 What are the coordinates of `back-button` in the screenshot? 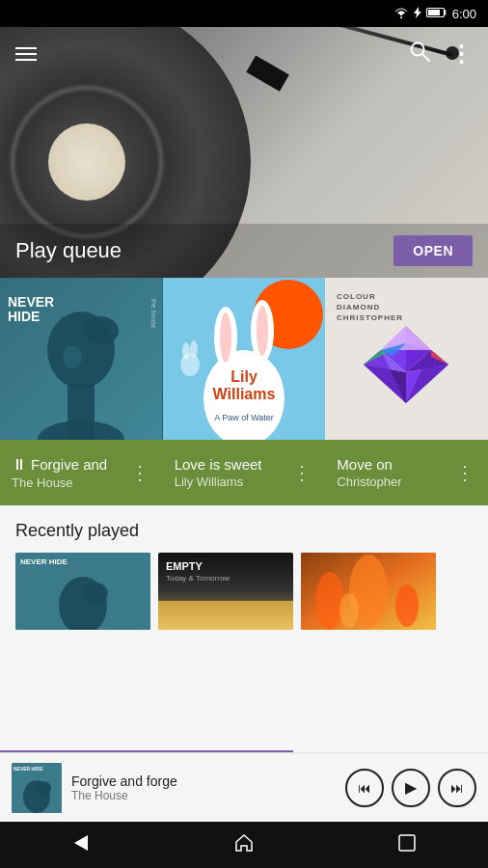 It's located at (81, 845).